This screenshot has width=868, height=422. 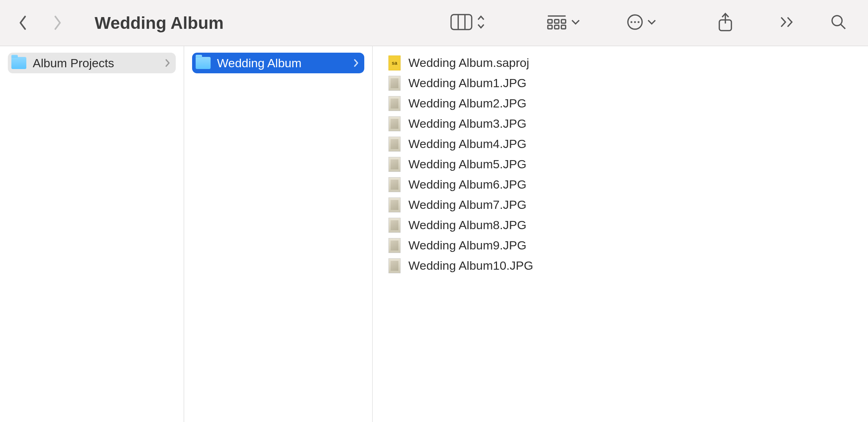 I want to click on file-item: Wedding Album9.JPG, so click(x=624, y=246).